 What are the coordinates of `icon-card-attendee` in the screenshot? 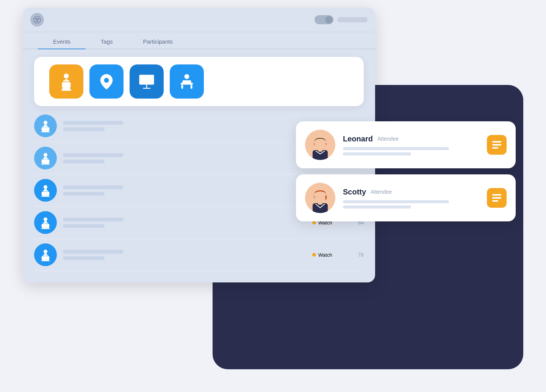 It's located at (187, 82).